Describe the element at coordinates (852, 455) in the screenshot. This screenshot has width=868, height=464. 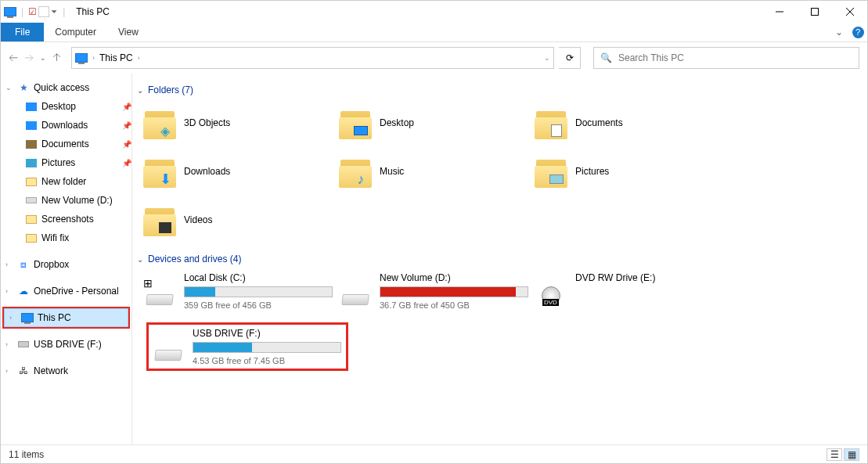
I see `icons-view-button: ▦` at that location.